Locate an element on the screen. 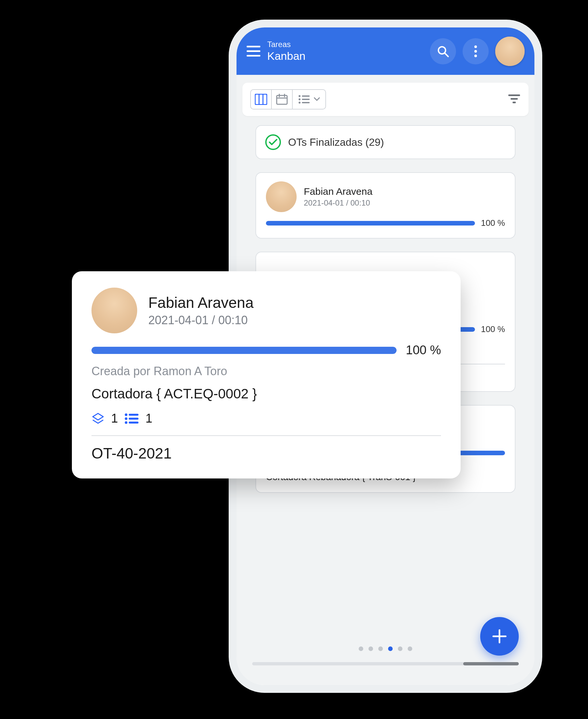 The height and width of the screenshot is (719, 588). more-vertical-icon is located at coordinates (476, 52).